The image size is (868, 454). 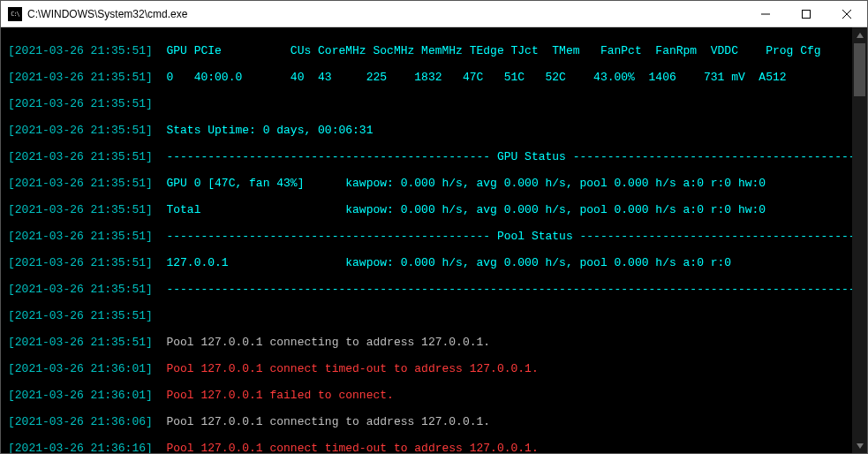 I want to click on scroll-up-icon, so click(x=860, y=35).